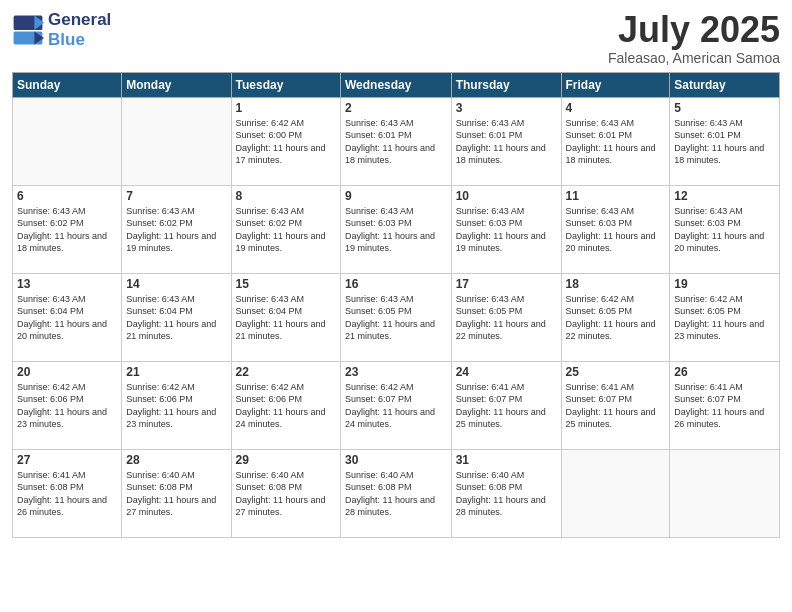 This screenshot has height=612, width=792. Describe the element at coordinates (506, 493) in the screenshot. I see `calendar-day-cell: 31Sunrise: 6:40 AM Sunset: 6:08 PM Dayli…` at that location.